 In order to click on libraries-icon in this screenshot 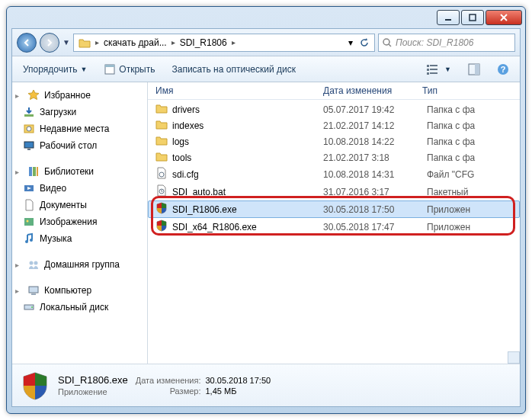, I will do `click(34, 172)`.